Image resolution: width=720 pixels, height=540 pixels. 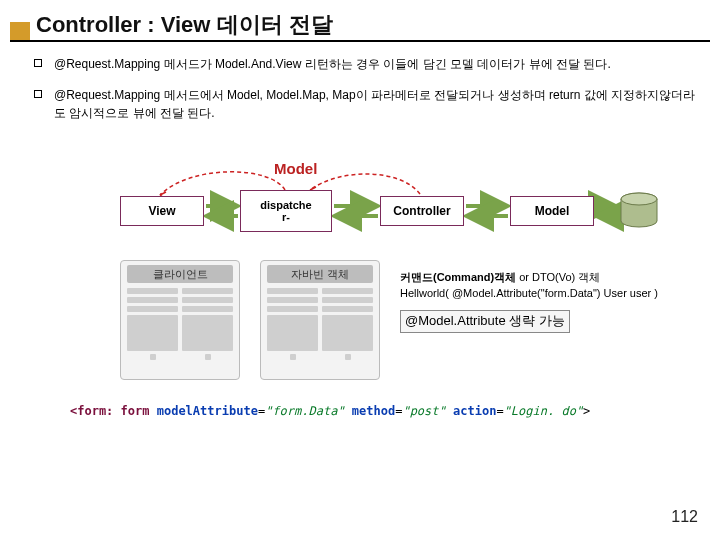 What do you see at coordinates (424, 411) in the screenshot?
I see `code-str: "post"` at bounding box center [424, 411].